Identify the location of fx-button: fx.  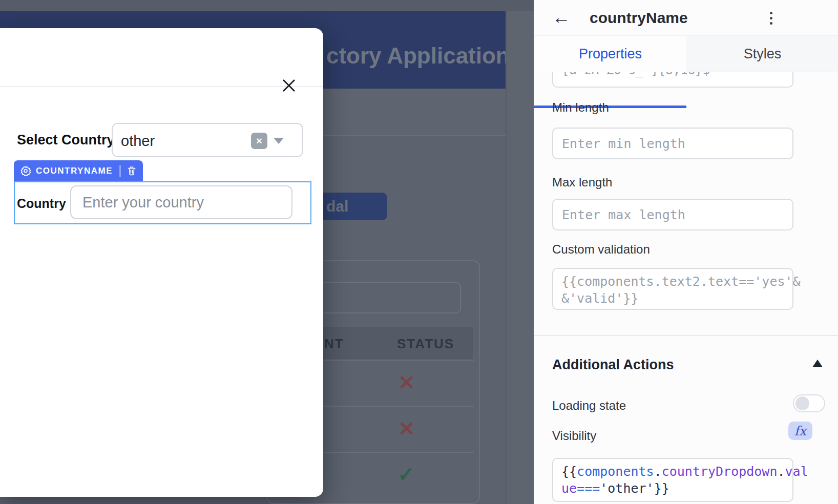
(800, 431).